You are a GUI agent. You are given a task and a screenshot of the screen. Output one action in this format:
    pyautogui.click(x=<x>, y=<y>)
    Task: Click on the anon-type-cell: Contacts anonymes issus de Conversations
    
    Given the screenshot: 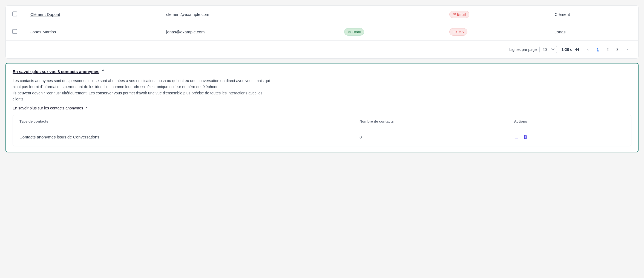 What is the action you would take?
    pyautogui.click(x=183, y=137)
    